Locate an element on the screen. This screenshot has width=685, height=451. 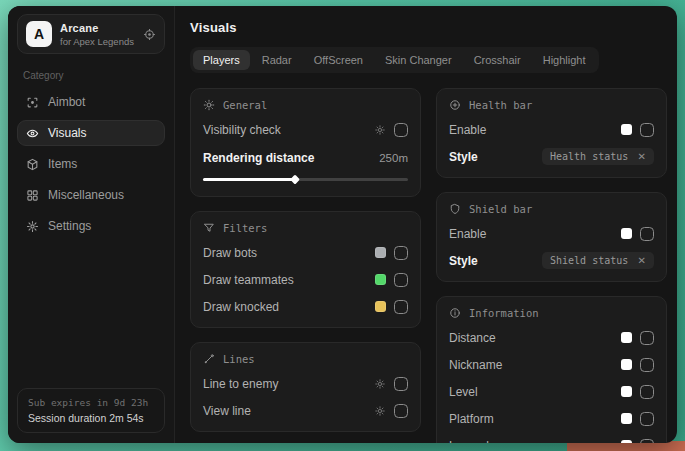
target-icon is located at coordinates (150, 34).